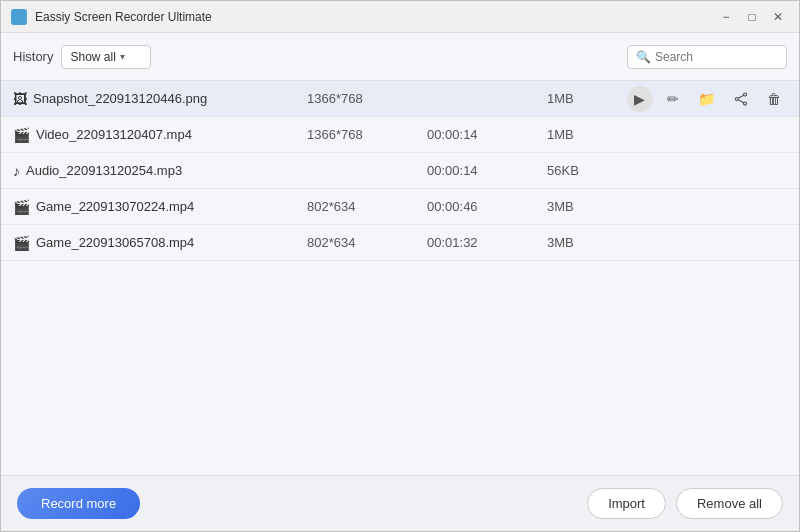  Describe the element at coordinates (19, 17) in the screenshot. I see `app-icon` at that location.